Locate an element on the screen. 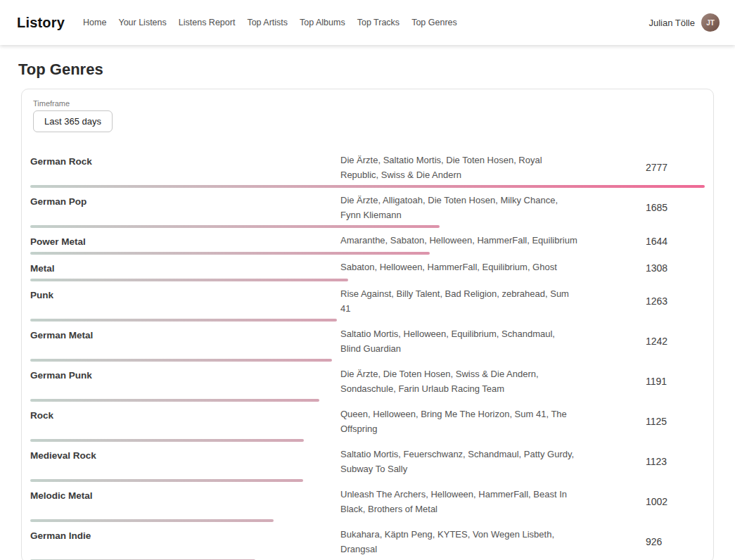 Image resolution: width=735 pixels, height=560 pixels. genre-name: Metal is located at coordinates (186, 267).